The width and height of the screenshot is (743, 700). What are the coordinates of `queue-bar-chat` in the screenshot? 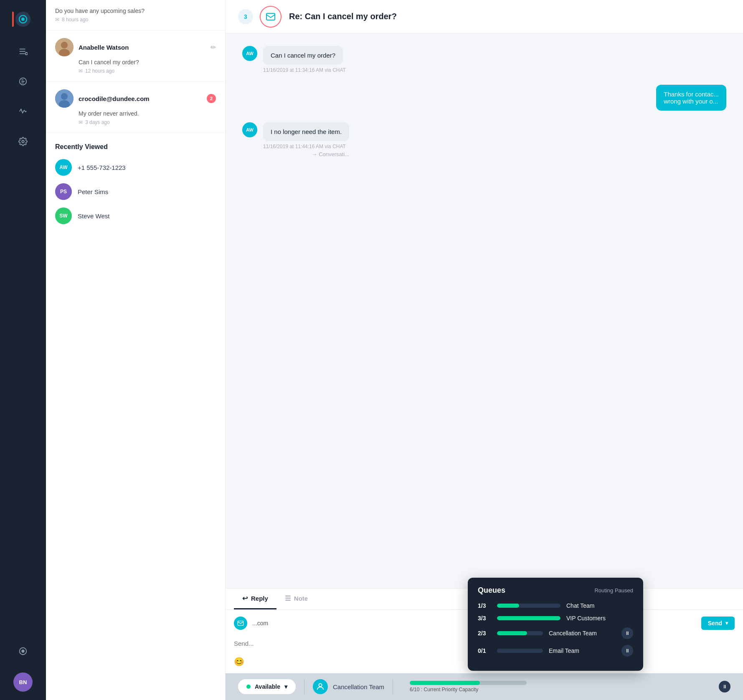 It's located at (529, 606).